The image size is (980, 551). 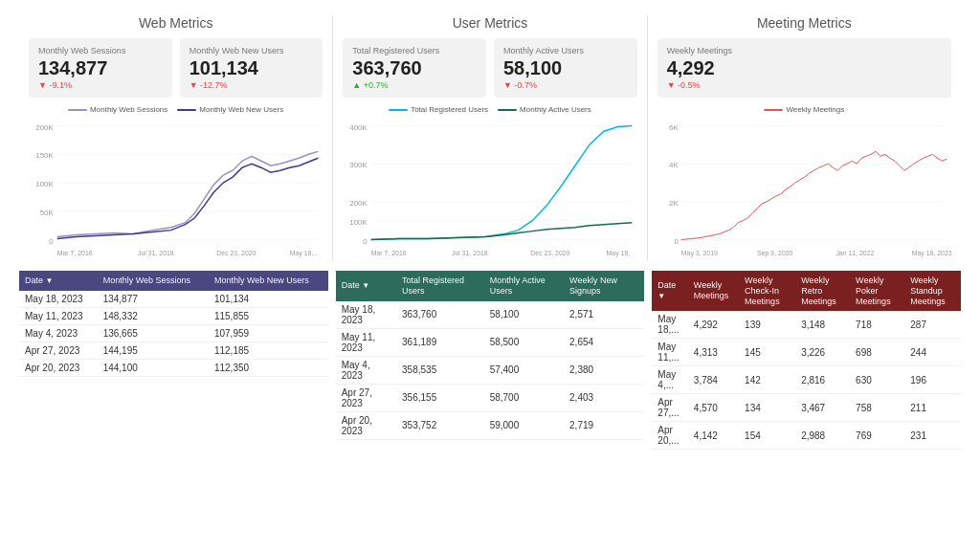 What do you see at coordinates (100, 51) in the screenshot?
I see `web-sessions-label: Monthly Web Sessions` at bounding box center [100, 51].